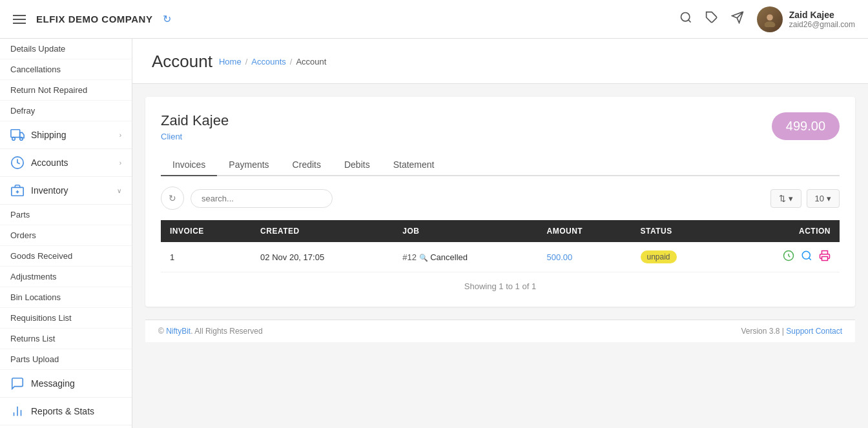 The height and width of the screenshot is (428, 868). Describe the element at coordinates (823, 199) in the screenshot. I see `page-size-button: 10 ▾` at that location.